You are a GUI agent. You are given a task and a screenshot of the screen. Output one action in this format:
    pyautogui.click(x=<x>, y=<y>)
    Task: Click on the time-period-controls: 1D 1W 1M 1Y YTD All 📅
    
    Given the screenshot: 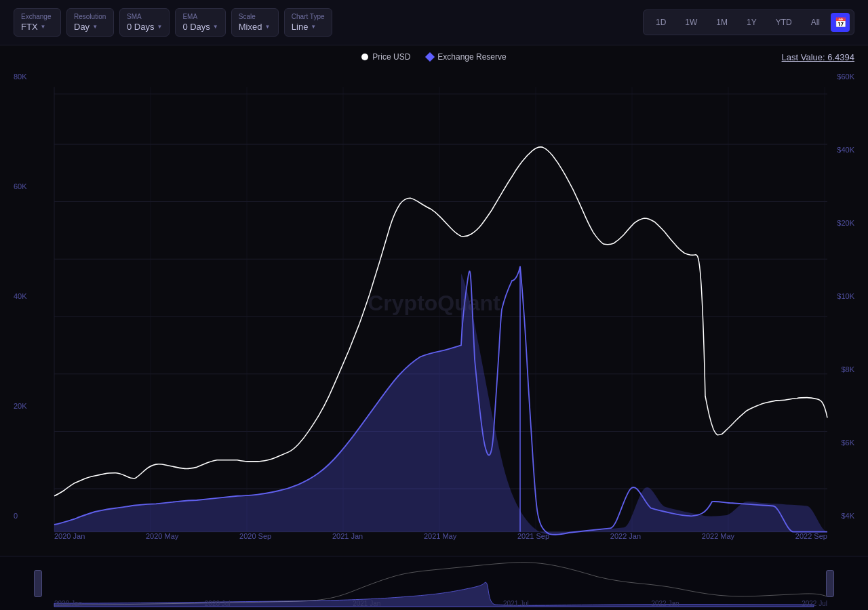 What is the action you would take?
    pyautogui.click(x=749, y=22)
    